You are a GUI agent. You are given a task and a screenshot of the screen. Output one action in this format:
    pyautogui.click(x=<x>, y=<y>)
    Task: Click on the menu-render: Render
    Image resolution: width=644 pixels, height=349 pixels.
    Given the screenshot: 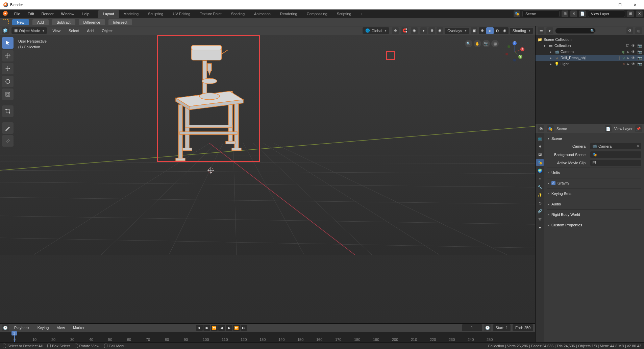 What is the action you would take?
    pyautogui.click(x=48, y=14)
    